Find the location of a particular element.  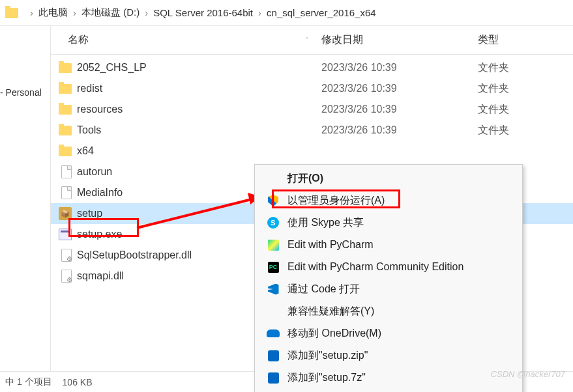

skype-icon: S is located at coordinates (273, 223).